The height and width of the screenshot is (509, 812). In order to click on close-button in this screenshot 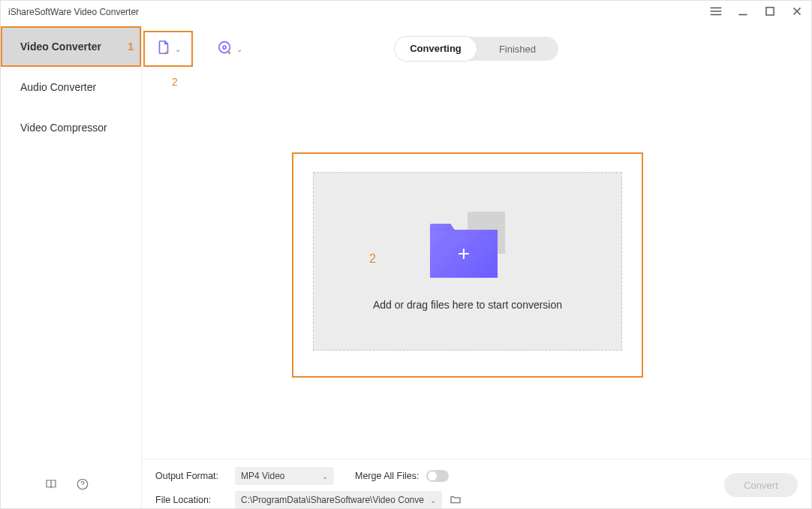, I will do `click(797, 12)`.